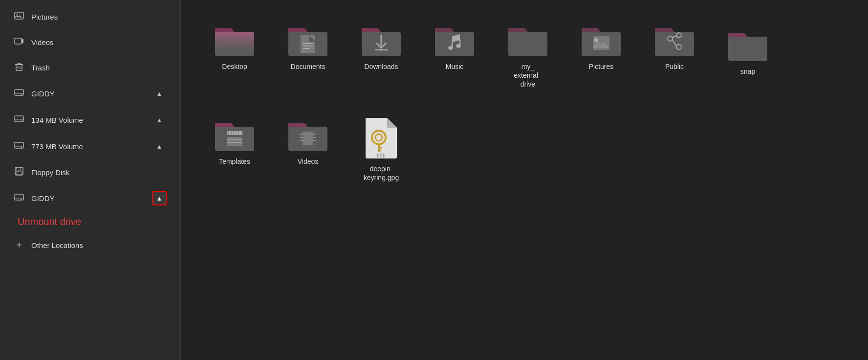  What do you see at coordinates (99, 172) in the screenshot?
I see `sidebar-label-floppy: Floppy Disk` at bounding box center [99, 172].